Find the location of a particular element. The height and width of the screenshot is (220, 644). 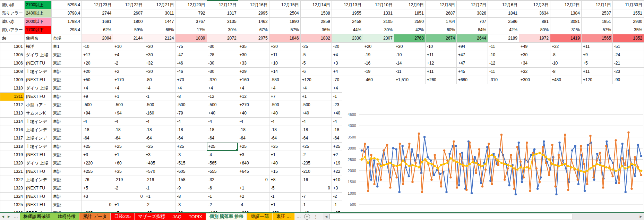

stock-code: 1313 is located at coordinates (12, 113).